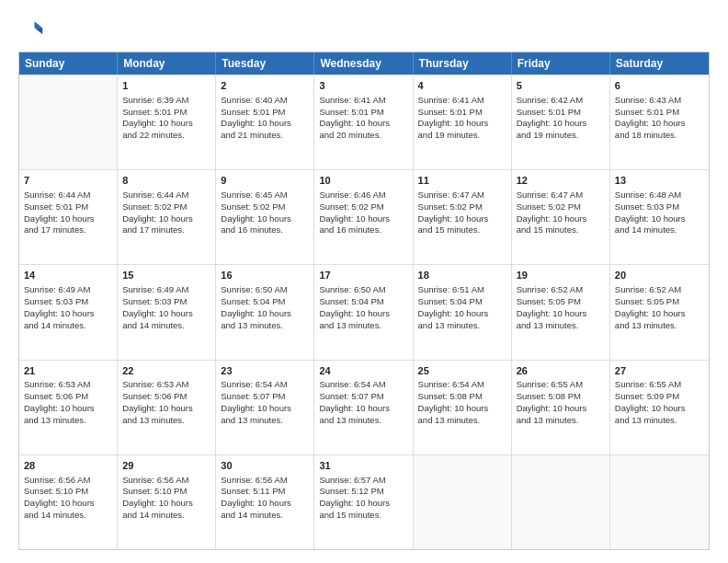  What do you see at coordinates (363, 195) in the screenshot?
I see `cell-line: Sunrise: 6:46 AM` at bounding box center [363, 195].